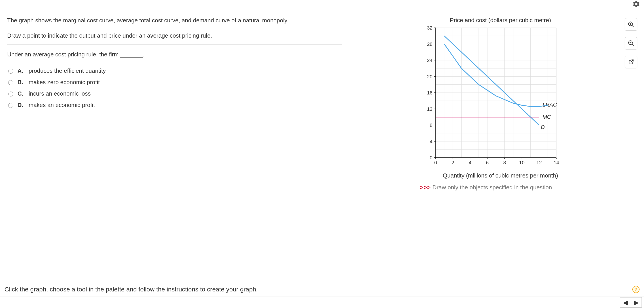 The width and height of the screenshot is (644, 308). Describe the element at coordinates (453, 163) in the screenshot. I see `svg-text: 2` at that location.